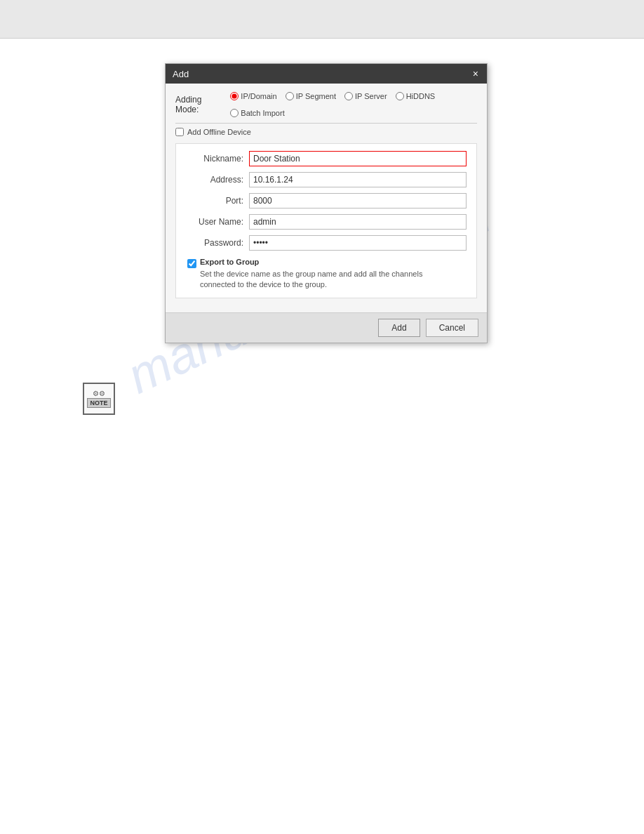 This screenshot has height=834, width=644. I want to click on password-row: Password:, so click(326, 243).